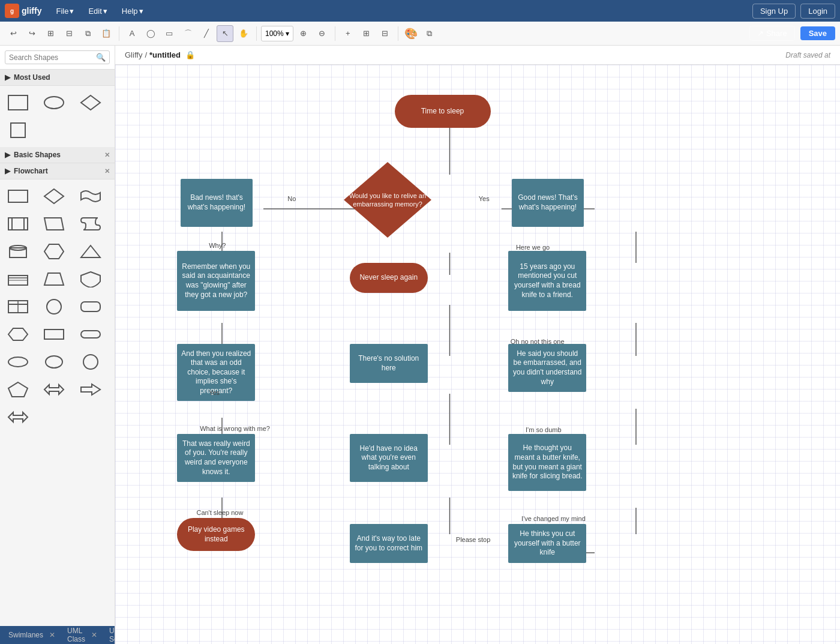 The width and height of the screenshot is (840, 644). What do you see at coordinates (430, 34) in the screenshot?
I see `layers-button: ⧉` at bounding box center [430, 34].